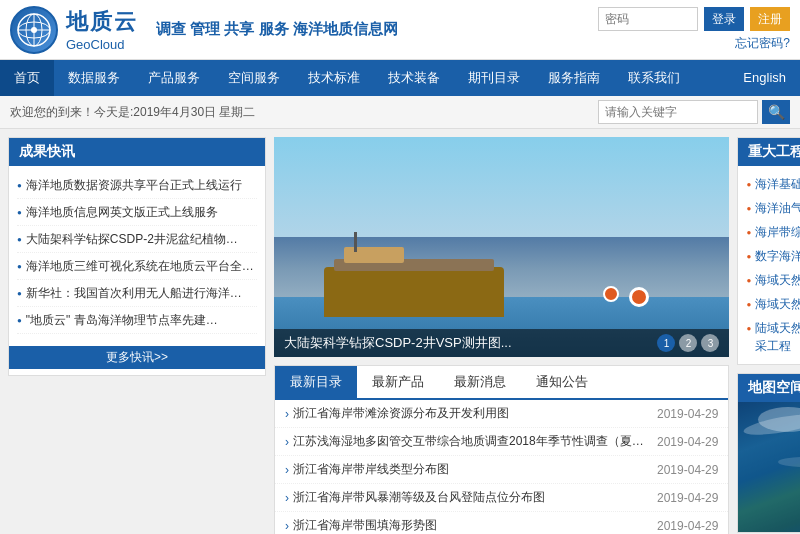 The height and width of the screenshot is (534, 800). Describe the element at coordinates (132, 112) in the screenshot. I see `welcome-text: 欢迎您的到来！今天是:2019年4月30日 星期二` at that location.